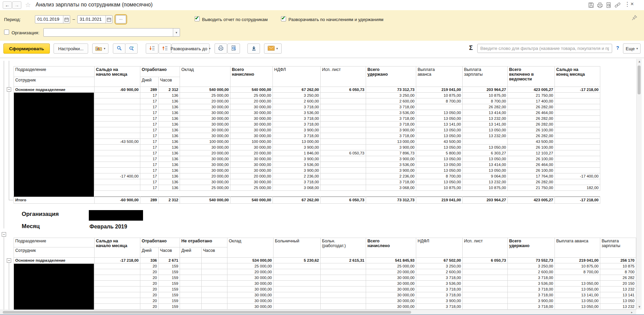  What do you see at coordinates (169, 200) in the screenshot?
I see `value-cell: 2 312` at bounding box center [169, 200].